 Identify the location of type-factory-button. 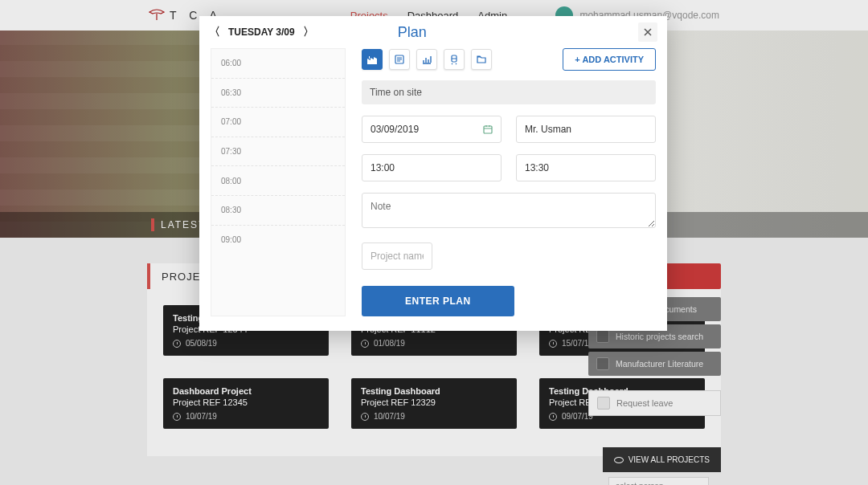
(372, 59).